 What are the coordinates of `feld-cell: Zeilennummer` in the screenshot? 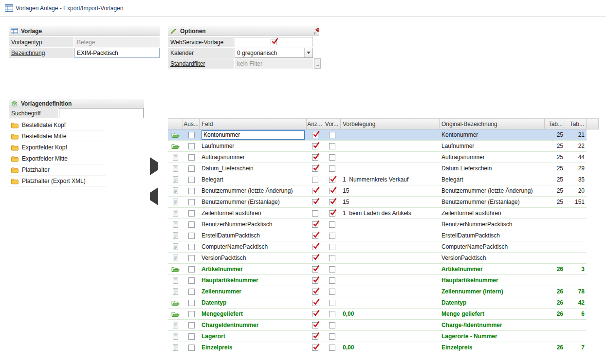 It's located at (253, 291).